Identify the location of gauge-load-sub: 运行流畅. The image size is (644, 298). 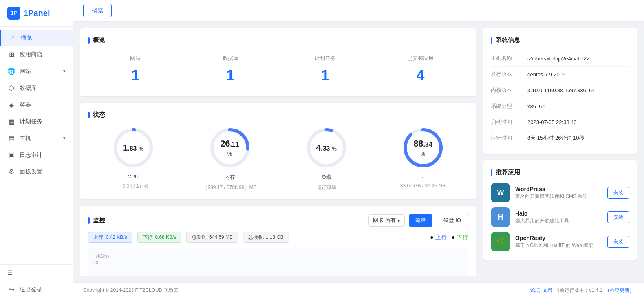
(326, 188).